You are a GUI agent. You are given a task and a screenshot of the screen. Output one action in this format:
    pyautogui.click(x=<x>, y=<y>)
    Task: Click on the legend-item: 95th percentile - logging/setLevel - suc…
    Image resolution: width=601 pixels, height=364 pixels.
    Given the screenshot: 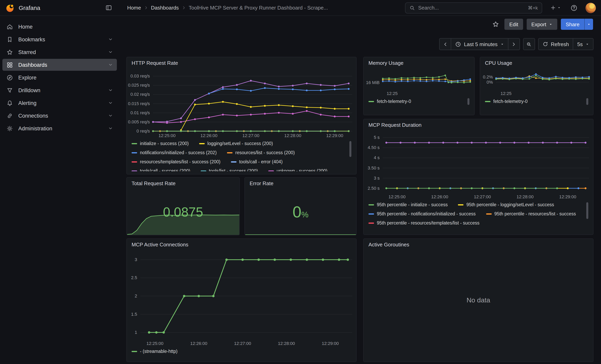 What is the action you would take?
    pyautogui.click(x=506, y=205)
    